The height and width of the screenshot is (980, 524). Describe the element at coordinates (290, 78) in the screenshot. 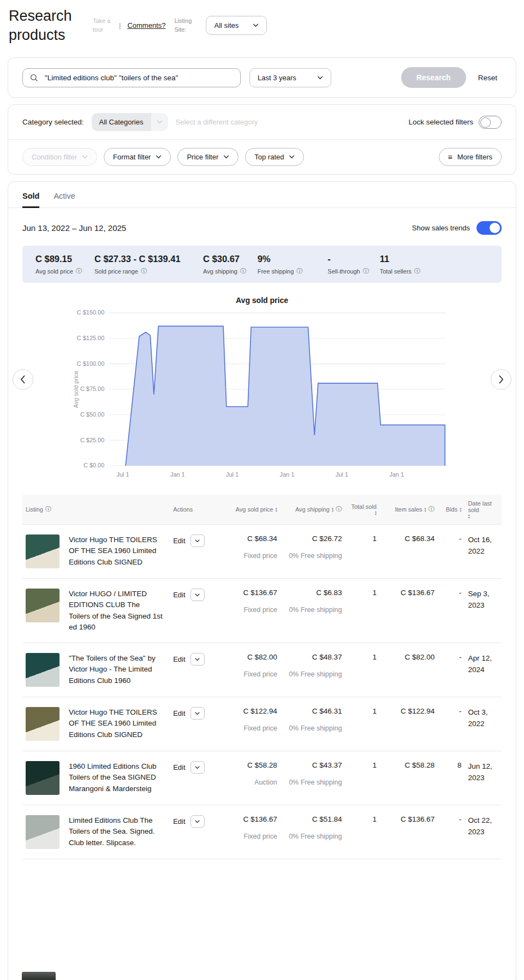

I see `date-range-select: Last 3 years` at that location.